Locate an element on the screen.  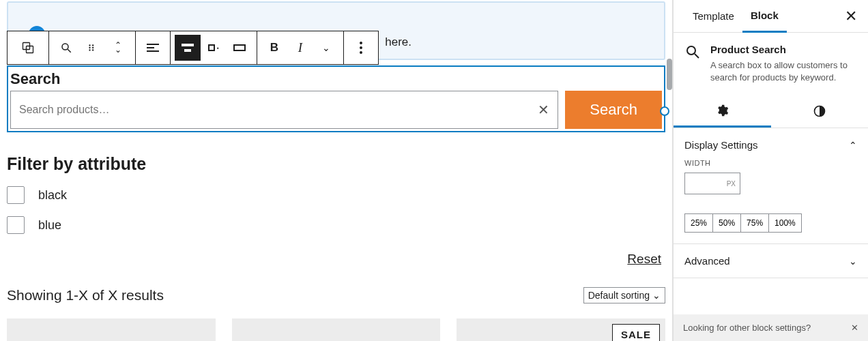
width-preset-100: 100% is located at coordinates (785, 223).